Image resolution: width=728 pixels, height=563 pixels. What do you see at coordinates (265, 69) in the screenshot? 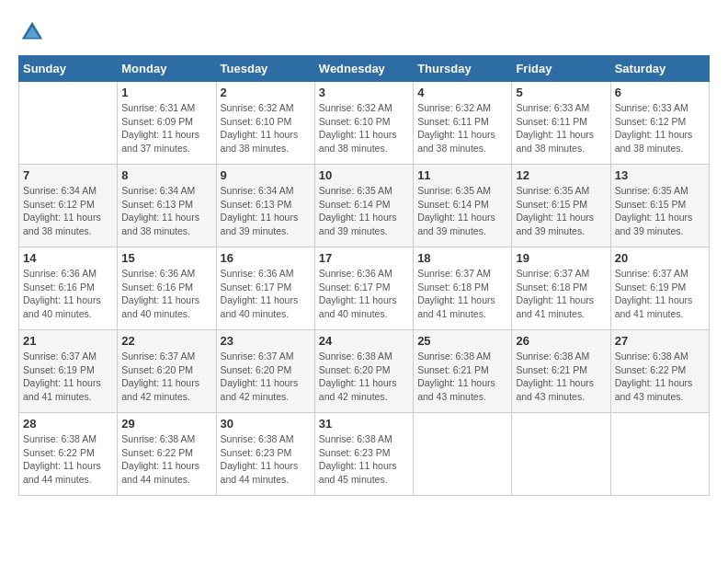
I see `header-day-tuesday: Tuesday` at bounding box center [265, 69].